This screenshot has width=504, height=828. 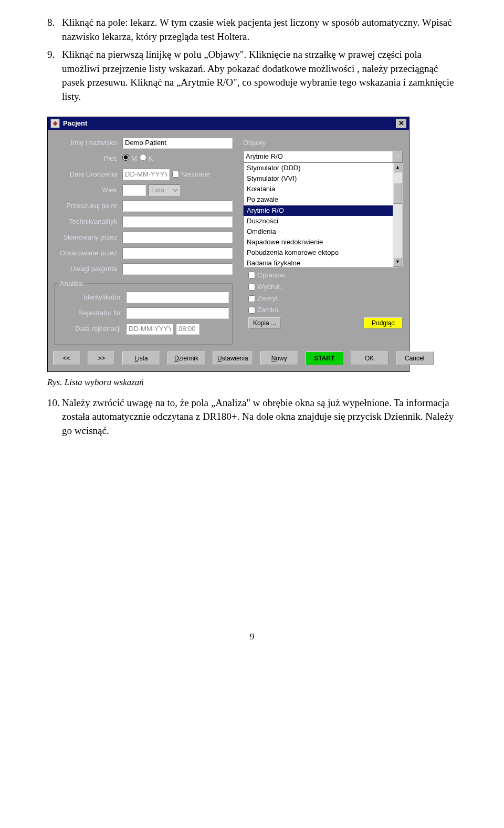 I want to click on scrollbar: ▲ ▼, so click(x=397, y=215).